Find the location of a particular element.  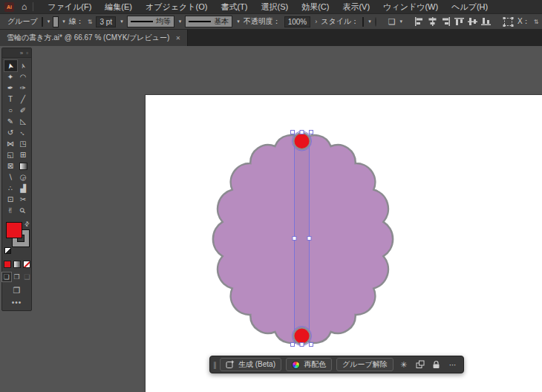

type-tool: T is located at coordinates (10, 99).